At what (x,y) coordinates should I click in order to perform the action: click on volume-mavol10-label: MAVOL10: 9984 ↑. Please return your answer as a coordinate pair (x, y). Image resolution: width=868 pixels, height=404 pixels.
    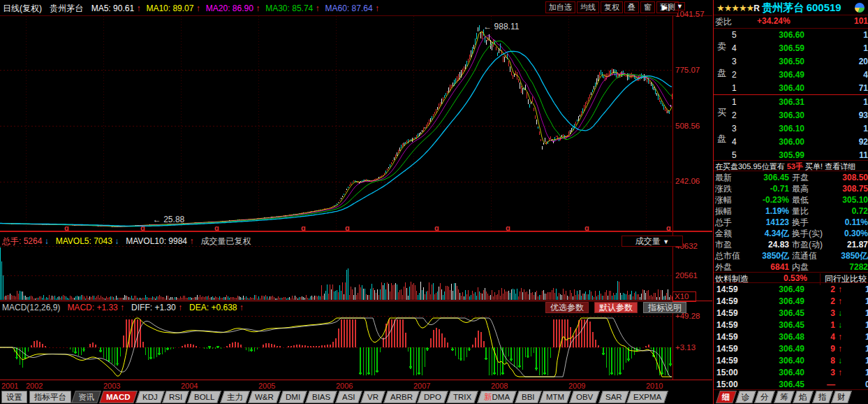
    Looking at the image, I should click on (159, 241).